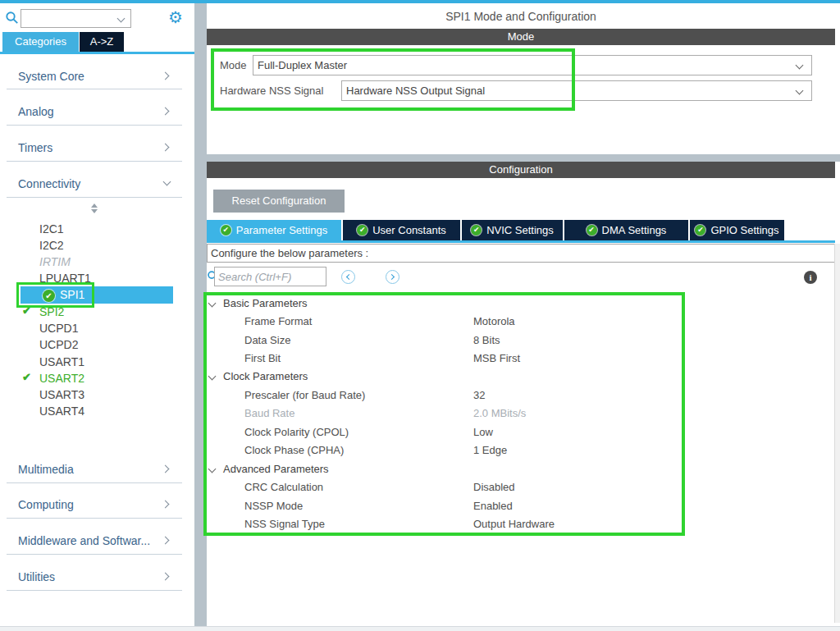  I want to click on category-label: Computing, so click(46, 505).